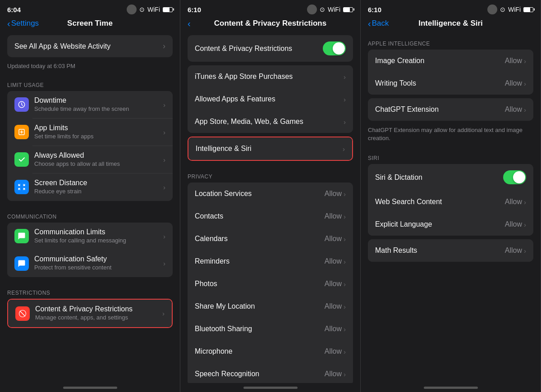 Image resolution: width=541 pixels, height=392 pixels. Describe the element at coordinates (335, 239) in the screenshot. I see `calendars-right: Allow ›` at that location.